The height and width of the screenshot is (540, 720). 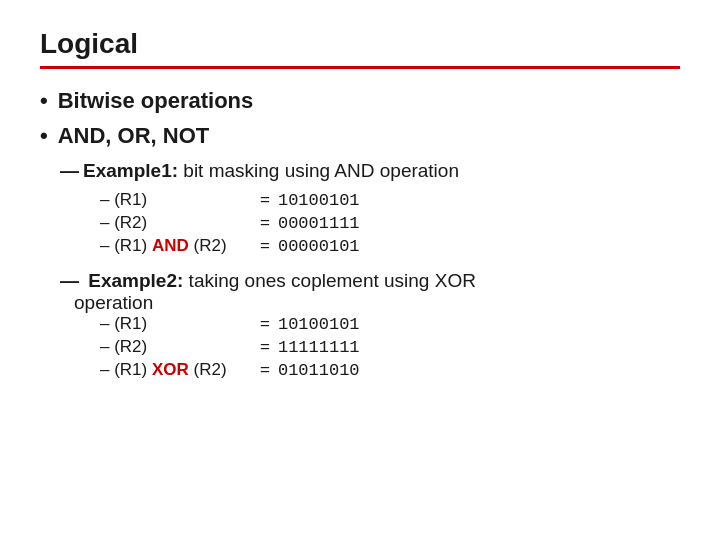 What do you see at coordinates (319, 324) in the screenshot?
I see `example2-r1-val: 10100101` at bounding box center [319, 324].